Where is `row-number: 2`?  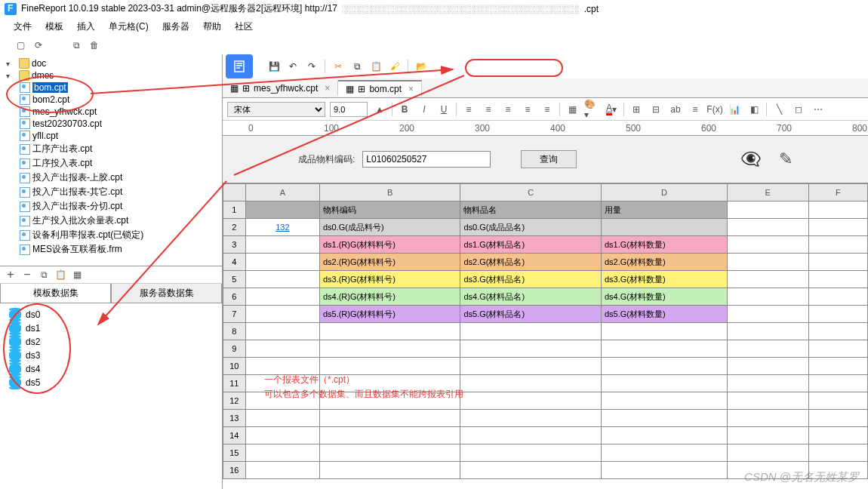
row-number: 2 is located at coordinates (235, 228).